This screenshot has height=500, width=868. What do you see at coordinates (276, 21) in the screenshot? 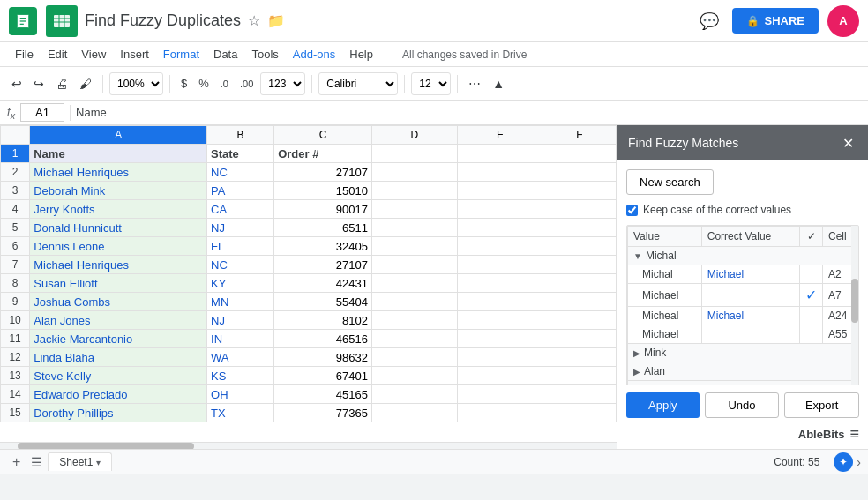
I see `folder-icon: 📁` at bounding box center [276, 21].